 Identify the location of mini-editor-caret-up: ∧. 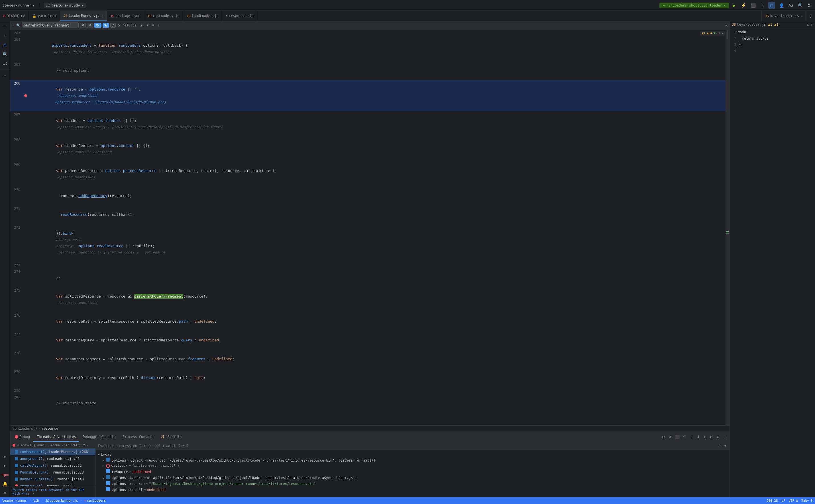
(808, 24).